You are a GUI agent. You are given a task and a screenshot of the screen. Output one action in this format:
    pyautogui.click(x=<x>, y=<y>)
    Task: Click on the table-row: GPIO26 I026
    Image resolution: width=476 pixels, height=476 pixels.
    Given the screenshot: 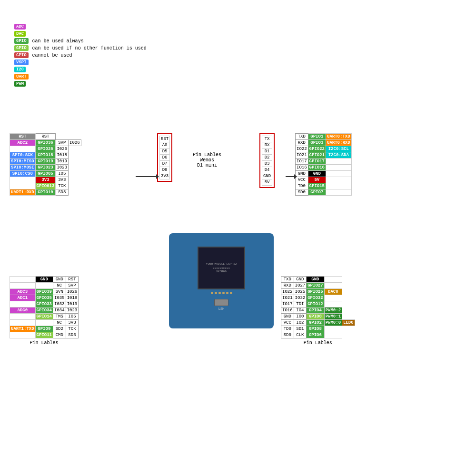 What is the action you would take?
    pyautogui.click(x=46, y=149)
    